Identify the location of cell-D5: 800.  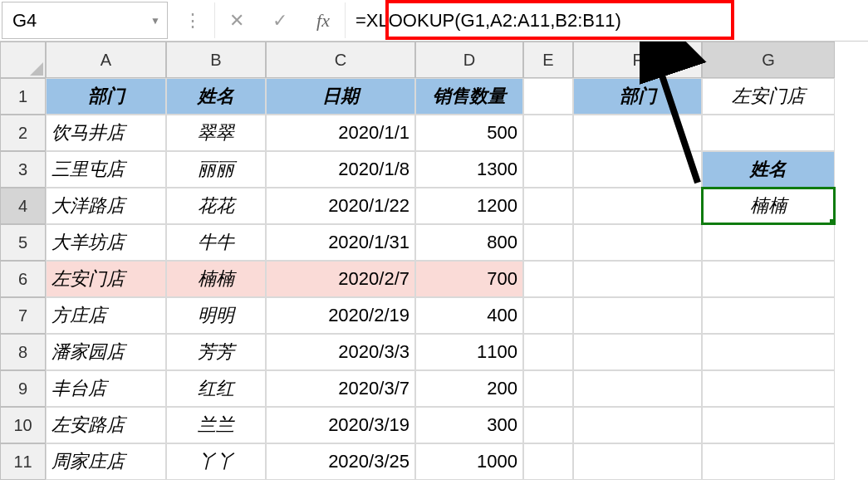
(469, 242).